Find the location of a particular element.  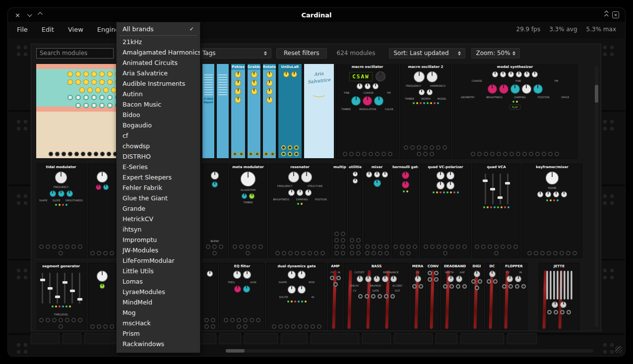

led-row is located at coordinates (445, 192).